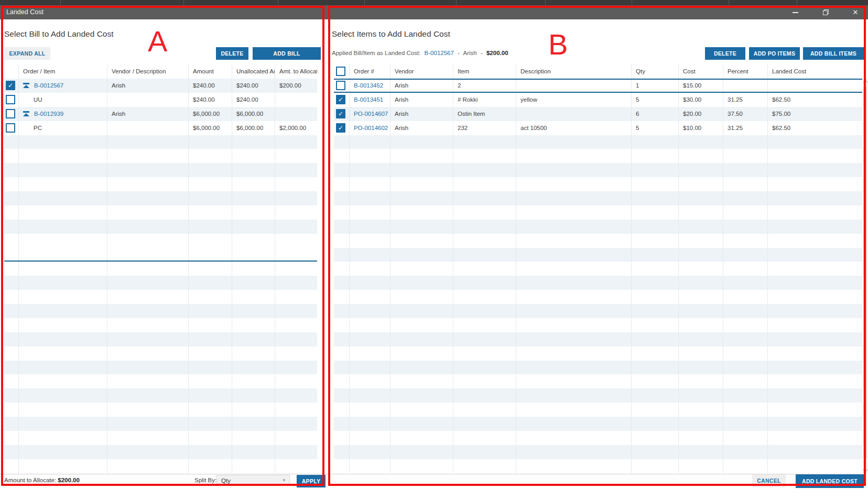 This screenshot has height=499, width=868. What do you see at coordinates (830, 481) in the screenshot?
I see `add-landed-cost-button: ADD LANDED COST` at bounding box center [830, 481].